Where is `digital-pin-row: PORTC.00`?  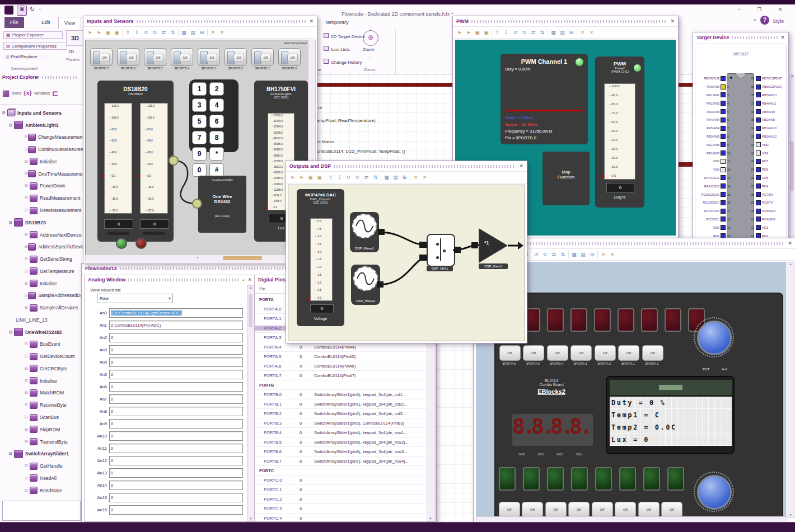
digital-pin-row: PORTC.00 is located at coordinates (345, 480).